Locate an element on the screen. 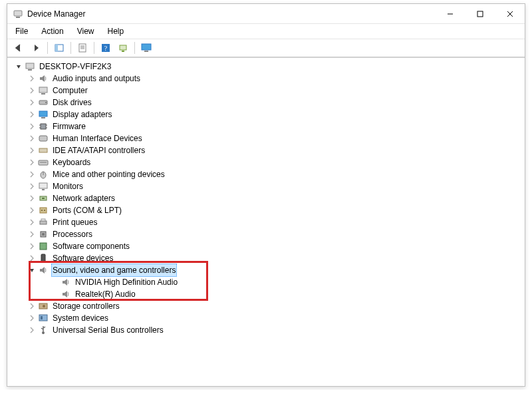 The width and height of the screenshot is (532, 394). tree-category: Firmware is located at coordinates (266, 126).